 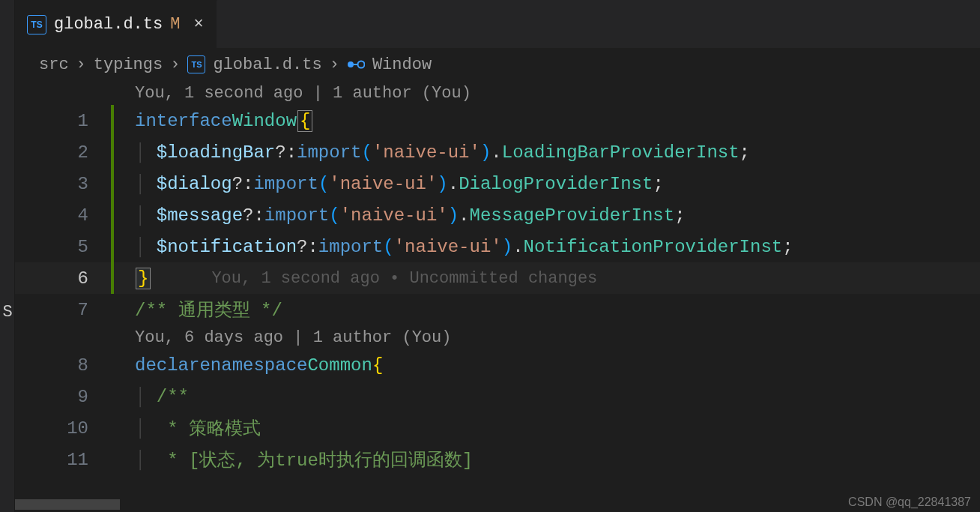 I want to click on line-number: 4, so click(x=63, y=216).